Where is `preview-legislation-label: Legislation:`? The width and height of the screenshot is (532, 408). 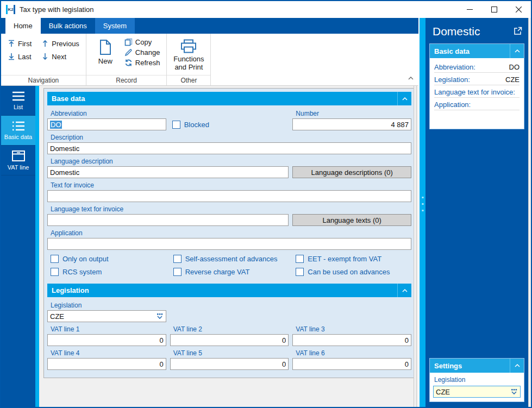 preview-legislation-label: Legislation: is located at coordinates (452, 79).